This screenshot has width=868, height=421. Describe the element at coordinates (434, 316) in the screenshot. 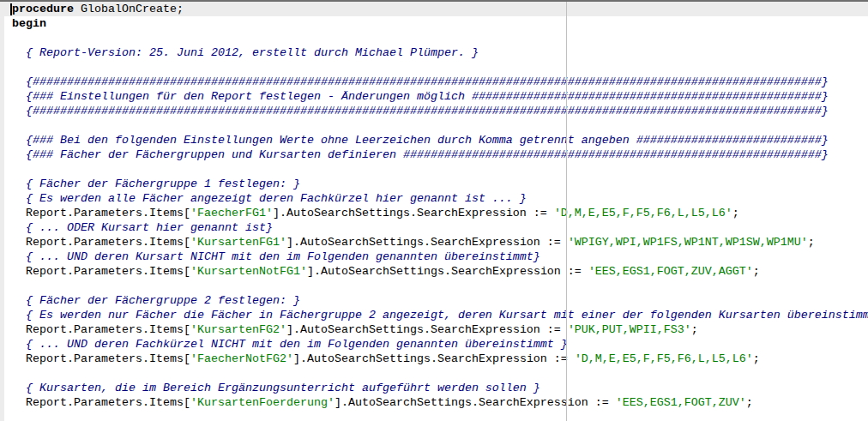

I see `code-line: { Es werden nur Fächer die Fächer in Fäc…` at that location.